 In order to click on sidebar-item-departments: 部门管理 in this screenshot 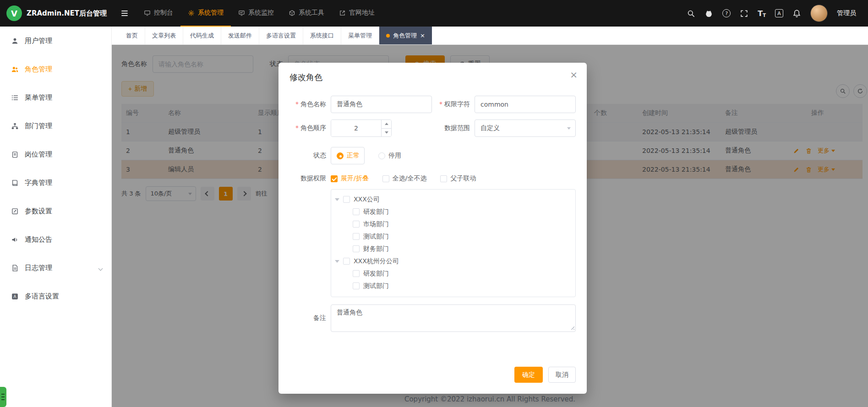, I will do `click(56, 126)`.